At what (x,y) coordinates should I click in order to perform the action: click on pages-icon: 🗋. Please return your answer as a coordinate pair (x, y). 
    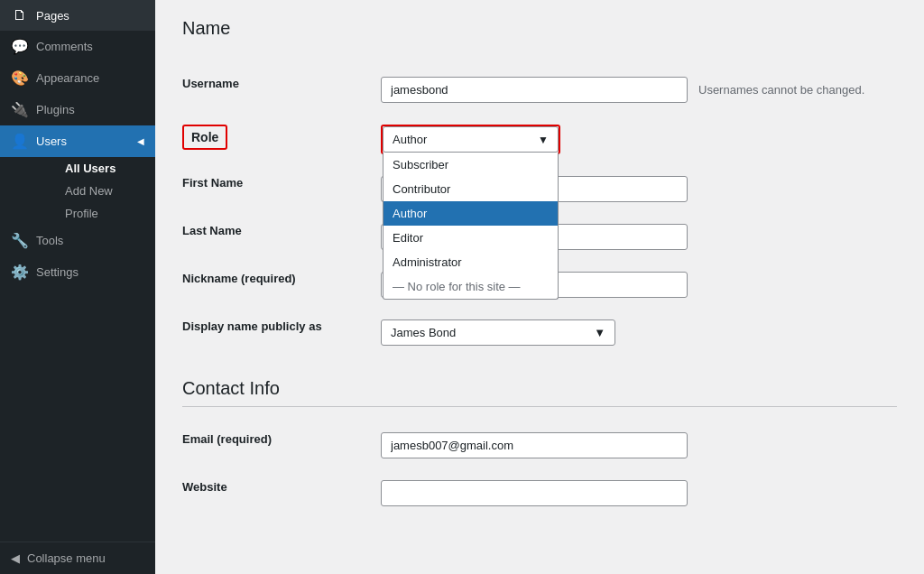
    Looking at the image, I should click on (20, 15).